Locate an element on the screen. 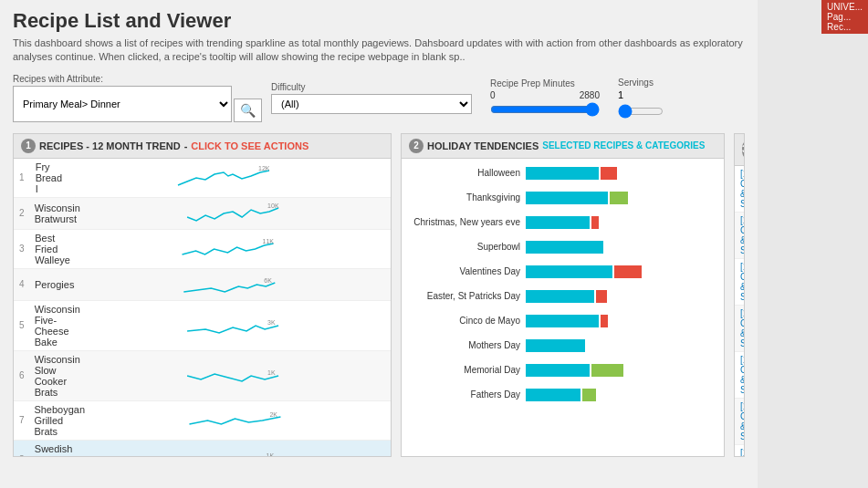 The width and height of the screenshot is (868, 488). sparkline-3: 11K is located at coordinates (228, 249).